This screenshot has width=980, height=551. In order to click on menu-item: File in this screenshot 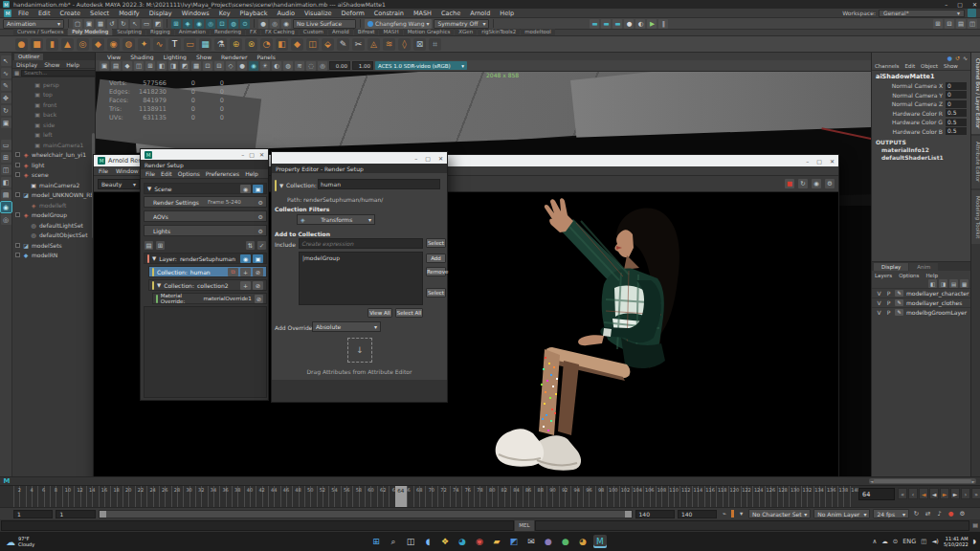, I will do `click(150, 174)`.